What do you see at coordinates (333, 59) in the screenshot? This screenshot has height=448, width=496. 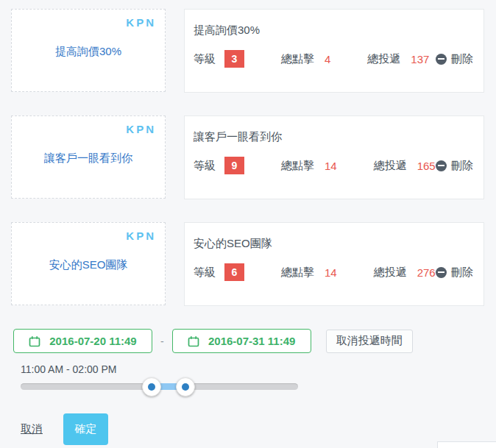 I see `campaign-stats: 等級 3 總點擊 4 總投遞 137 刪除` at bounding box center [333, 59].